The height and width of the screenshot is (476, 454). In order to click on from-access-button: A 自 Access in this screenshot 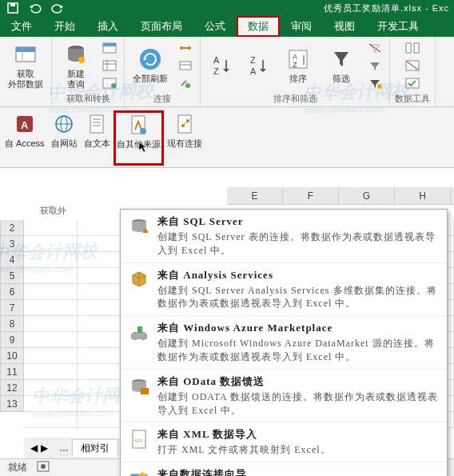, I will do `click(25, 131)`.